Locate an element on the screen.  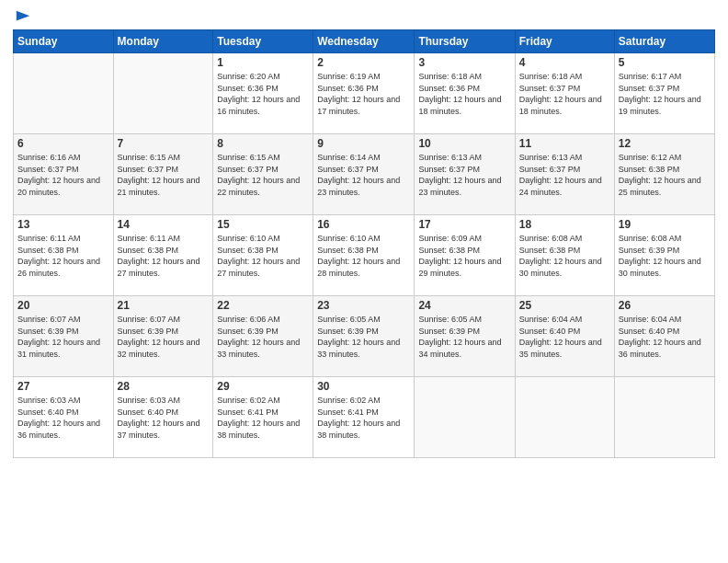
calendar-day-21: 21Sunrise: 6:07 AMSunset: 6:39 PMDayligh… is located at coordinates (164, 337).